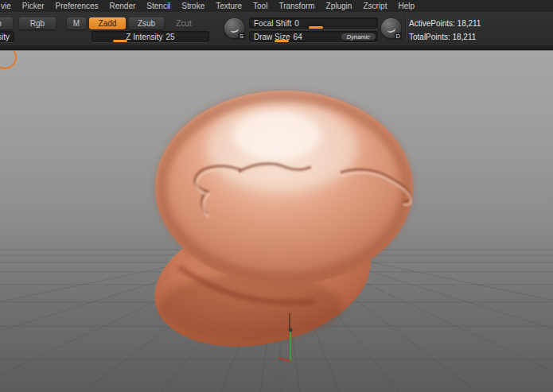  What do you see at coordinates (242, 37) in the screenshot?
I see `stroke-icon-label: S` at bounding box center [242, 37].